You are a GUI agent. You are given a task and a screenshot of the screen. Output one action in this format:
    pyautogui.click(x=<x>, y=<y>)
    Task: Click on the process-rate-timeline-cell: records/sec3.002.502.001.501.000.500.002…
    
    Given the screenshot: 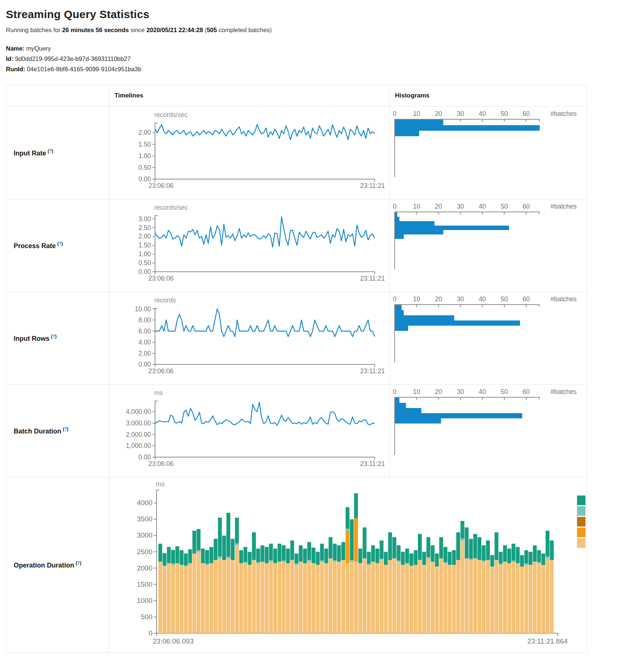 What is the action you would take?
    pyautogui.click(x=250, y=246)
    